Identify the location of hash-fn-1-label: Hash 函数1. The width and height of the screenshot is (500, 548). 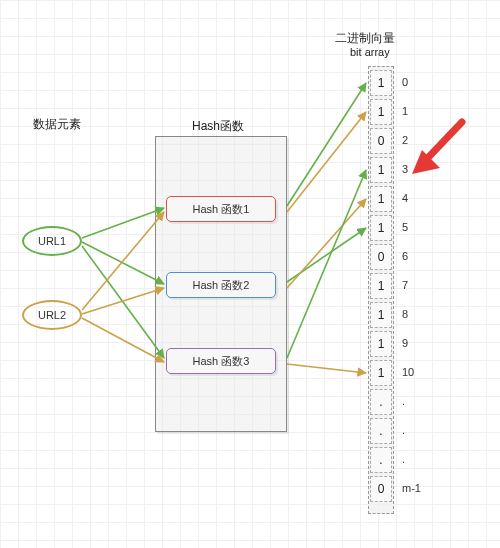
(222, 210).